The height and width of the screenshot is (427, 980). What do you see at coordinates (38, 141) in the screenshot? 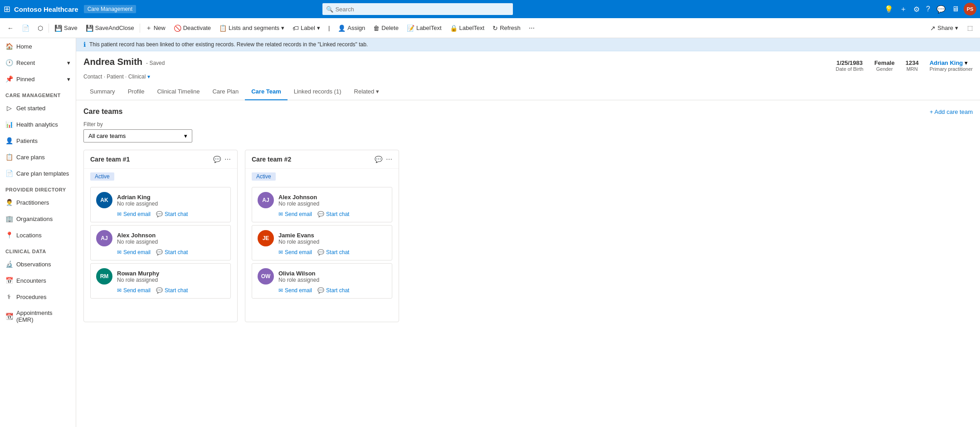
I see `sidebar-item-patients: 👤 Patients` at bounding box center [38, 141].